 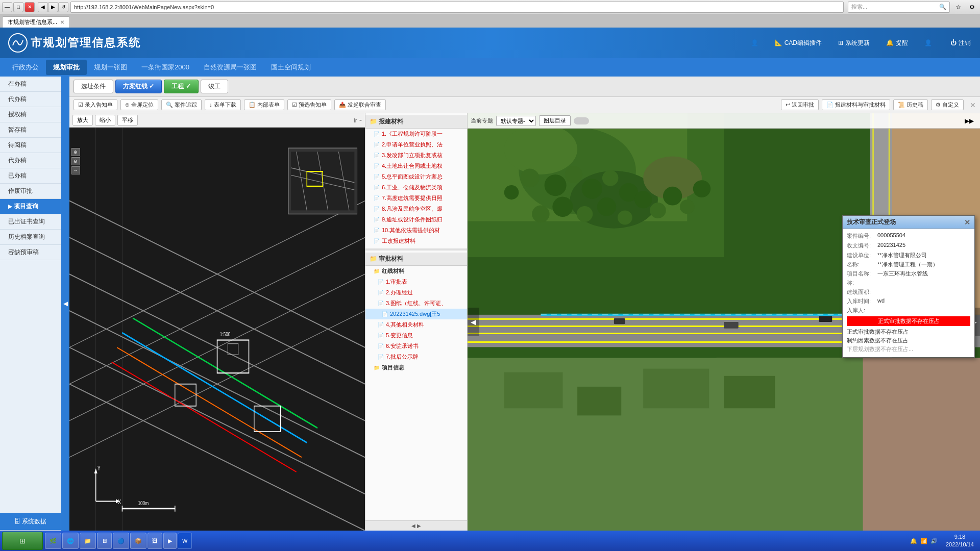 What do you see at coordinates (76, 170) in the screenshot?
I see `cad-tool-3: ↔` at bounding box center [76, 170].